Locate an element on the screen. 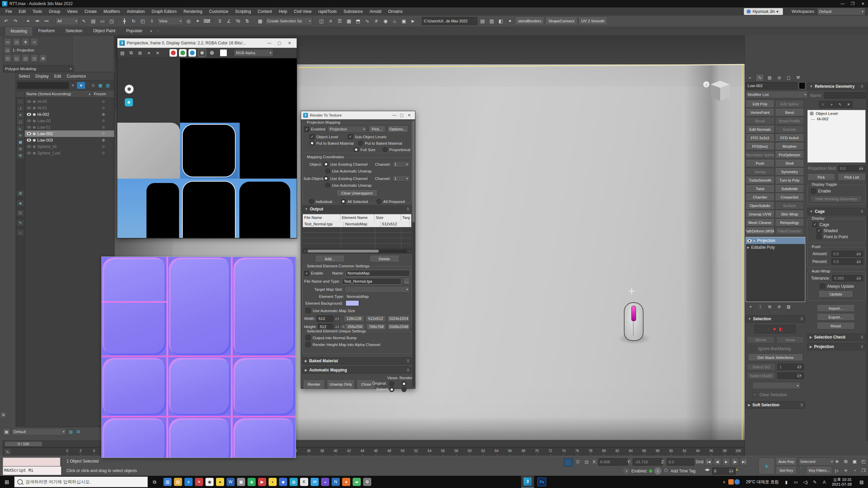  height-alpha-checkbox is located at coordinates (308, 344).